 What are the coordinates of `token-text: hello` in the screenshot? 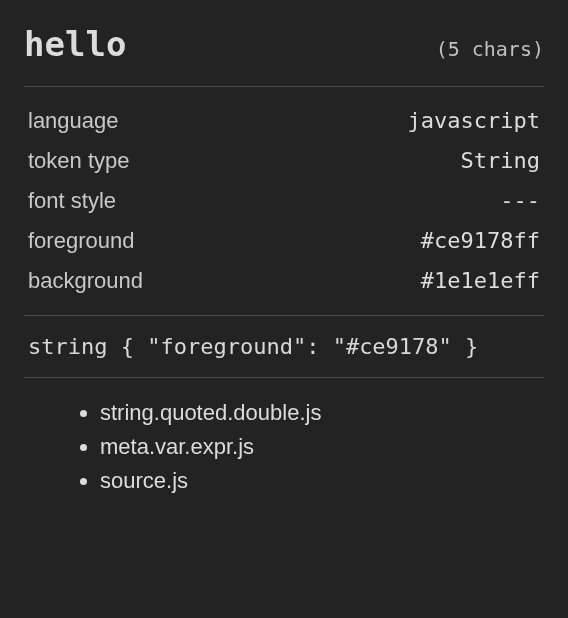 It's located at (75, 44).